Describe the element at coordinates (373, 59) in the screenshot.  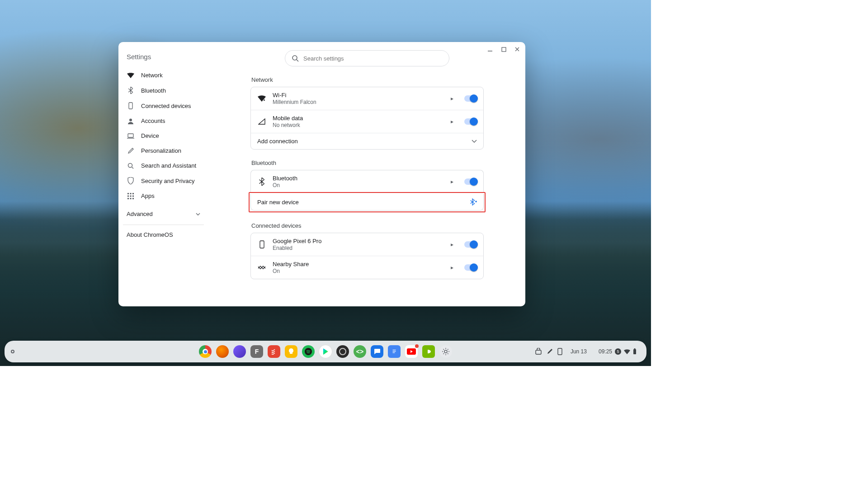
I see `search-input` at that location.